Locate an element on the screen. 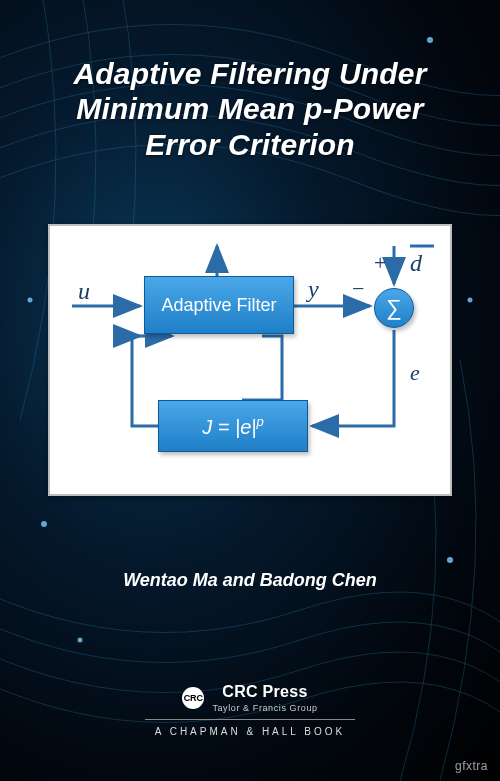 This screenshot has width=500, height=781. crc-text-block: CRC Press Taylor & Francis Group is located at coordinates (264, 698).